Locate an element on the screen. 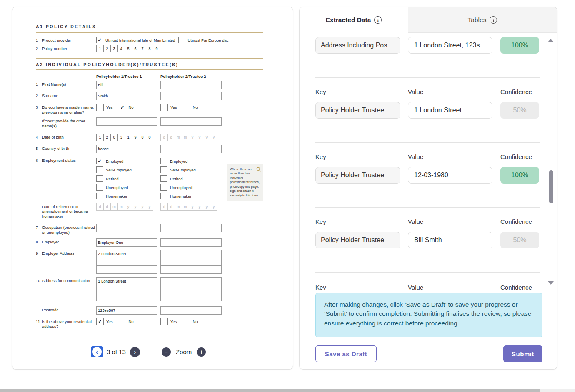 The height and width of the screenshot is (392, 575). form-row-postcode: Postcode 123se567 is located at coordinates (149, 310).